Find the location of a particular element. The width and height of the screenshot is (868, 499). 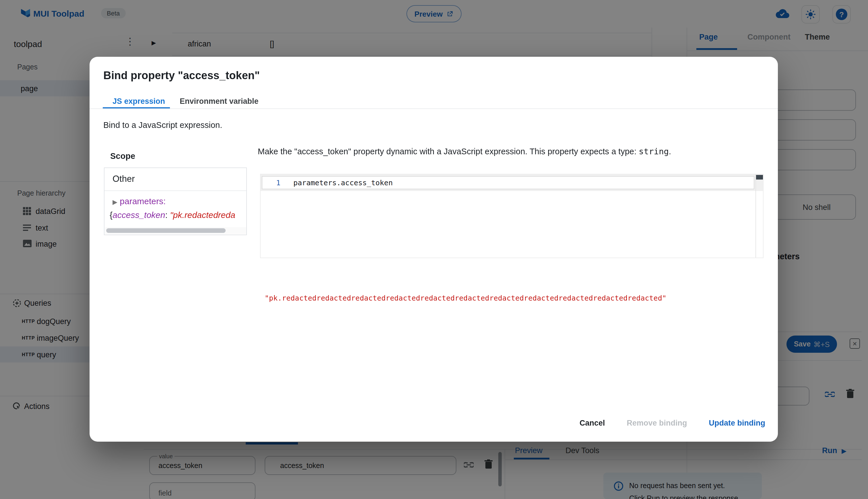

dialog-subtitle: Bind to a JavaScript expression. is located at coordinates (163, 125).